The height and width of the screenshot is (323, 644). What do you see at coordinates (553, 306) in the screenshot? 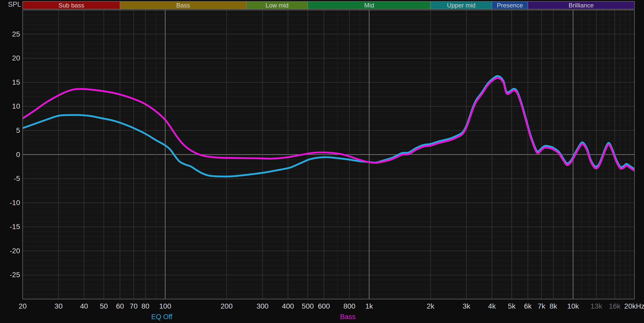
I see `x-tick-label: 8k` at bounding box center [553, 306].